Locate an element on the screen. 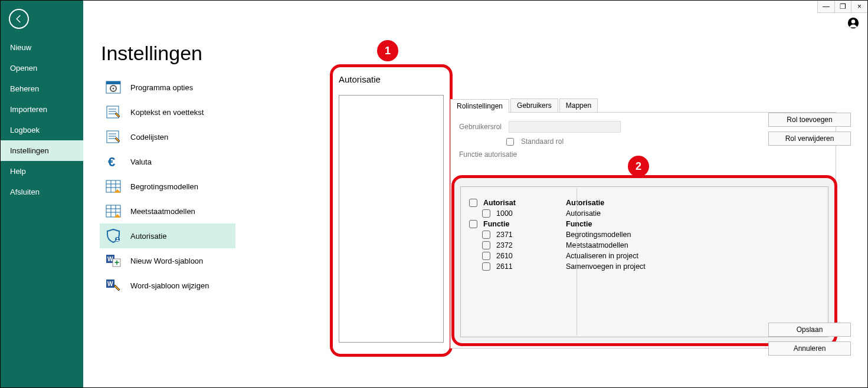 The image size is (868, 388). callout-badge-2: 2 is located at coordinates (638, 166).